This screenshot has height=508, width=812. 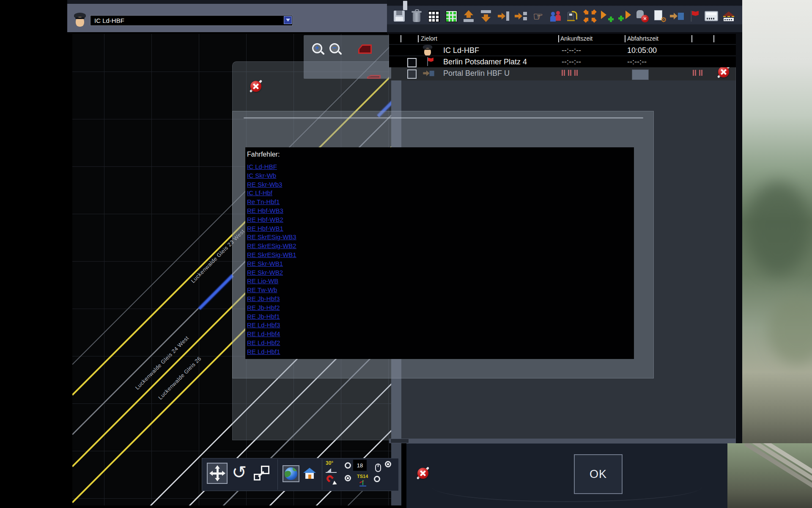 I want to click on display-panel-icon, so click(x=711, y=16).